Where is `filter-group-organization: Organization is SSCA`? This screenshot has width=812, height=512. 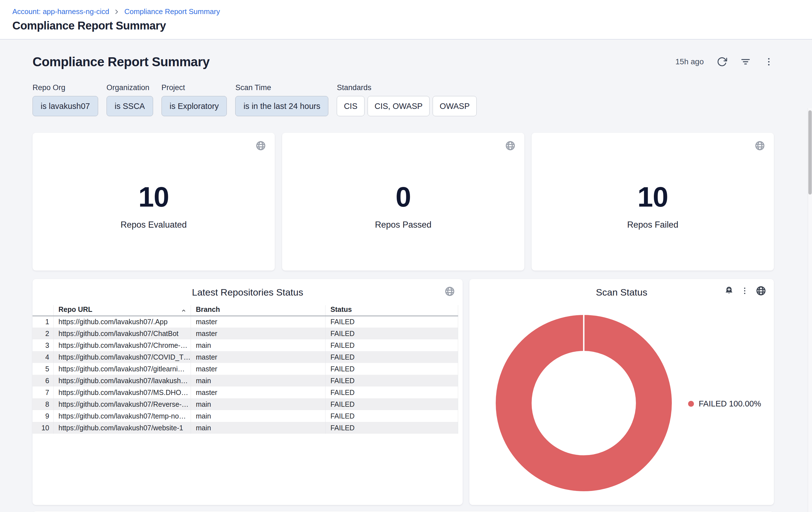
filter-group-organization: Organization is SSCA is located at coordinates (130, 100).